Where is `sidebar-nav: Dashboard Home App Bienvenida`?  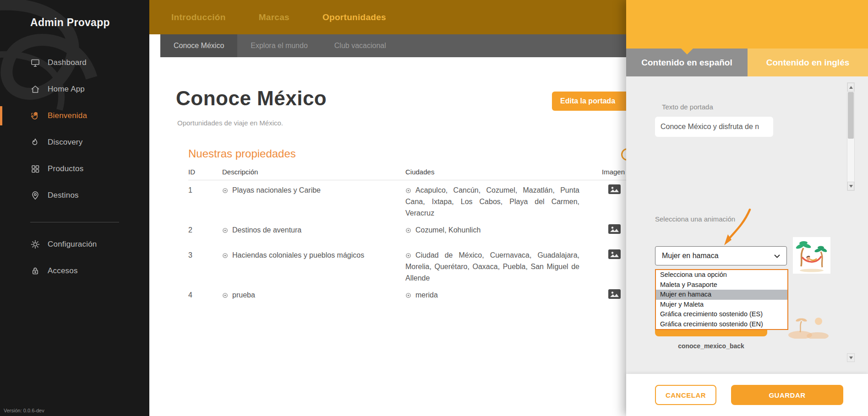 sidebar-nav: Dashboard Home App Bienvenida is located at coordinates (75, 167).